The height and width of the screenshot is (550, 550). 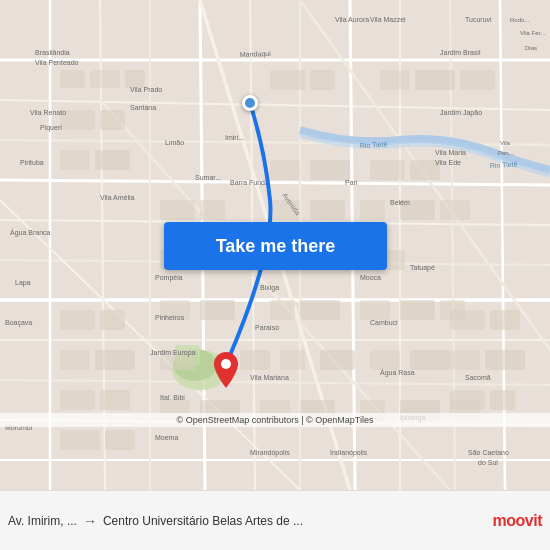 What do you see at coordinates (514, 521) in the screenshot?
I see `moovit-logo: moovit` at bounding box center [514, 521].